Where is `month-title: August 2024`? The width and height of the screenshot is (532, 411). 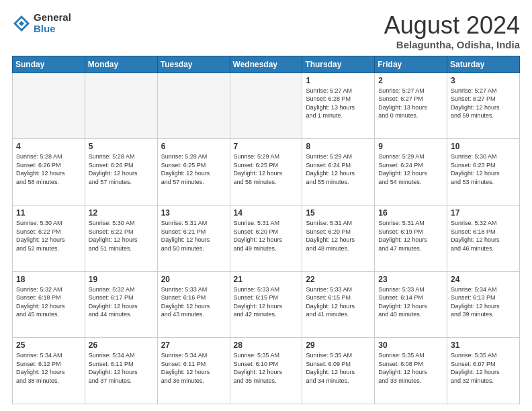 month-title: August 2024 is located at coordinates (452, 26).